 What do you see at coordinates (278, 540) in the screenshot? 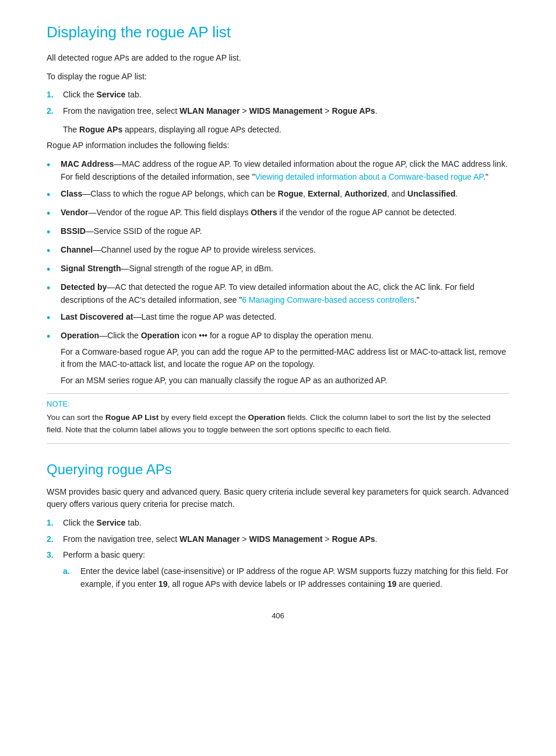
I see `section2-step2: 2. From the navigation tree, select WLAN…` at bounding box center [278, 540].